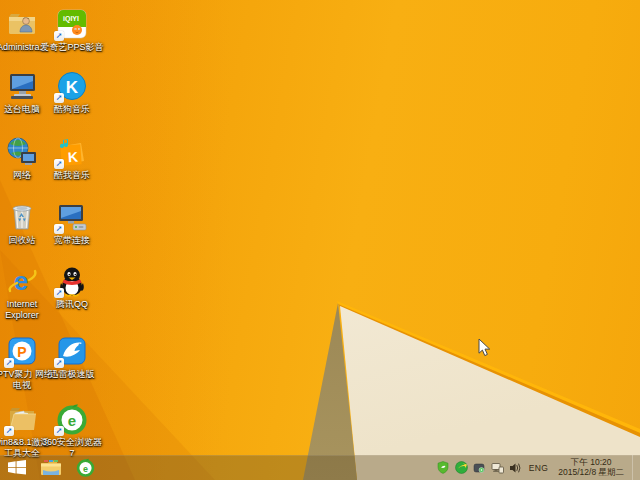  What do you see at coordinates (72, 288) in the screenshot?
I see `desktop-icon-qq: ➚ 腾讯QQ` at bounding box center [72, 288].